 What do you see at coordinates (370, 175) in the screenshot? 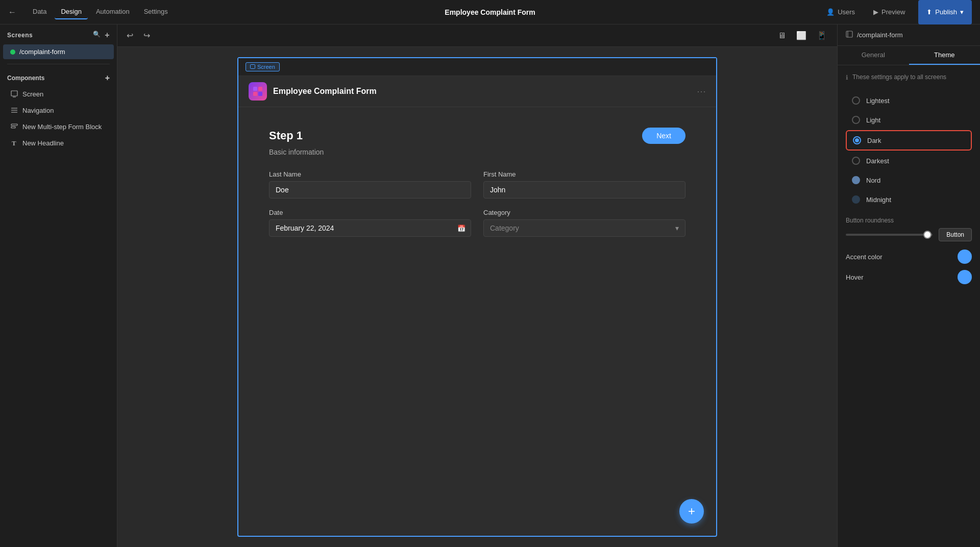
I see `last-name-label: Last Name` at bounding box center [370, 175].